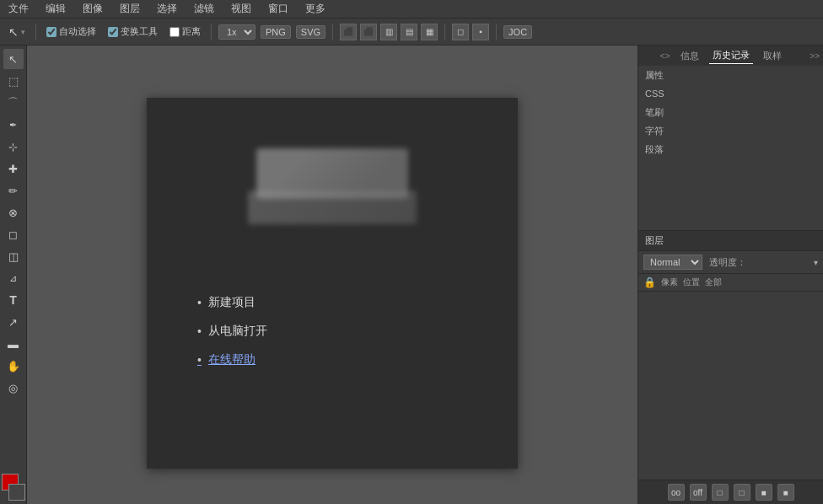  Describe the element at coordinates (471, 32) in the screenshot. I see `size-icons: ◻ ▪` at that location.